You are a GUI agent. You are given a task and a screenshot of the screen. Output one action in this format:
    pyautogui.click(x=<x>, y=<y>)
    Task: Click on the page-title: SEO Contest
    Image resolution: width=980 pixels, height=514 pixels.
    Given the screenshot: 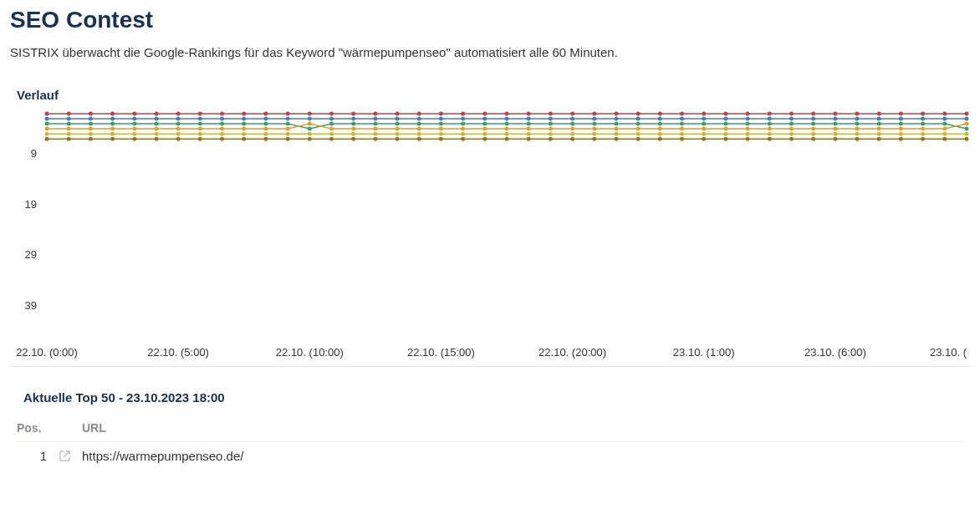 What is the action you would take?
    pyautogui.click(x=490, y=20)
    